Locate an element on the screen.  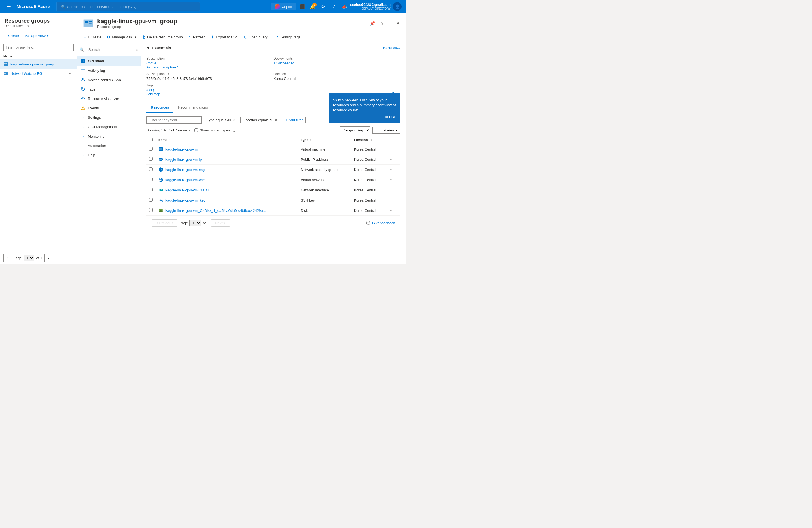
row-vnet-more-button: ··· is located at coordinates (392, 180).